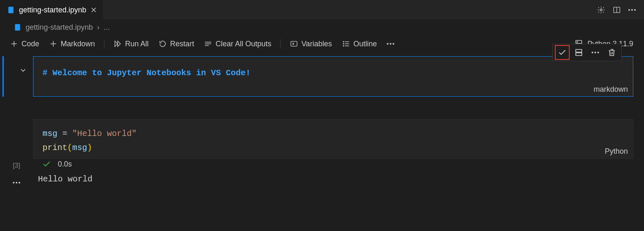 The height and width of the screenshot is (231, 644). I want to click on cell-output: Hello world, so click(63, 179).